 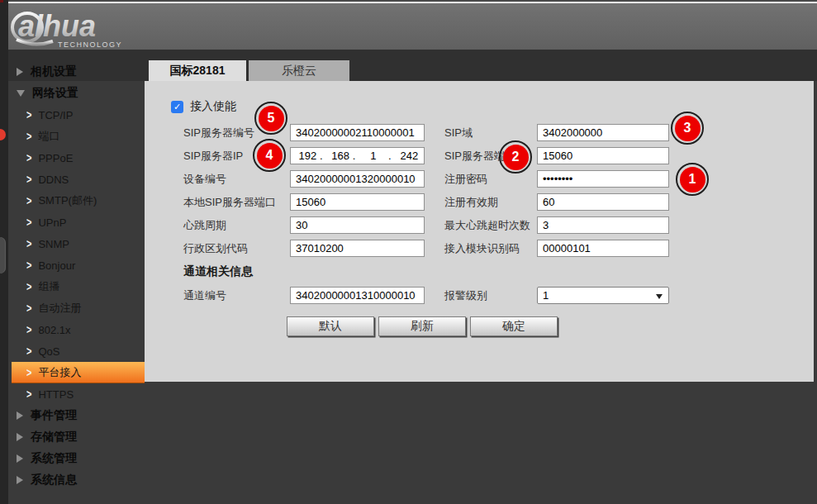 I want to click on sidebar-item-label: SNMP, so click(x=54, y=245).